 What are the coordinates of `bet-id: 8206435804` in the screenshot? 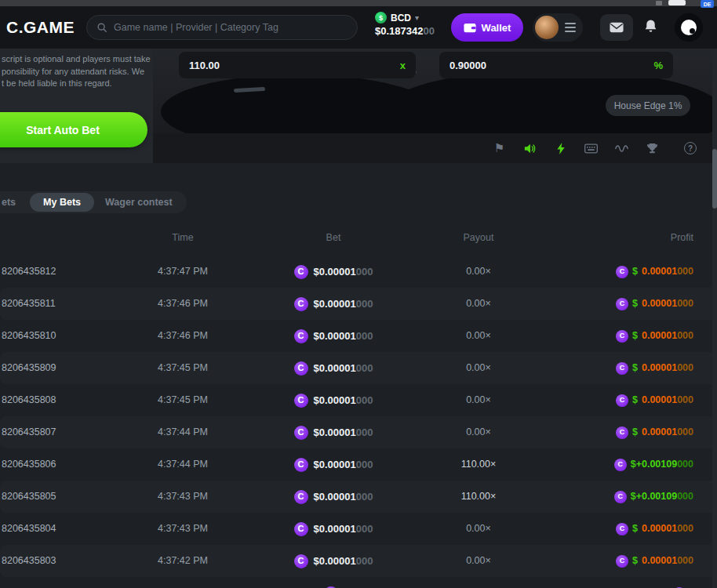 It's located at (60, 528).